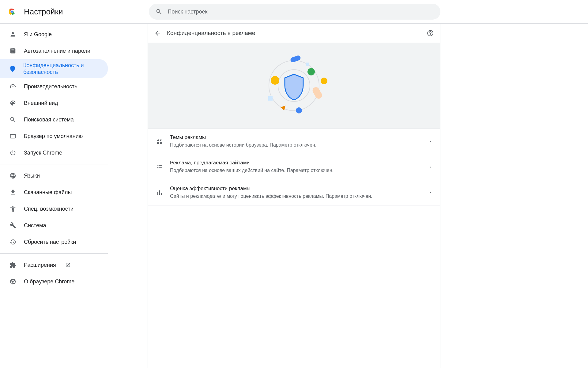  Describe the element at coordinates (296, 196) in the screenshot. I see `row-subtitle: Сайты и рекламодатели могут оценивать эф…` at that location.